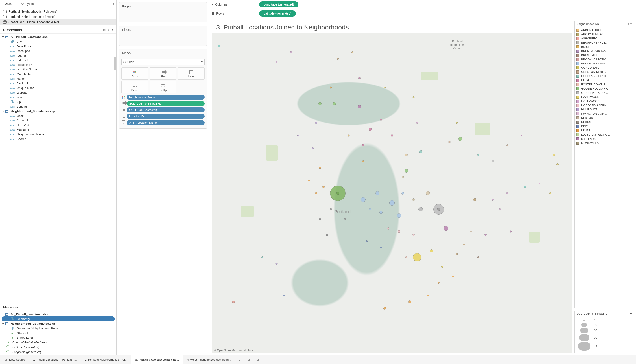 Image resolution: width=636 pixels, height=364 pixels. What do you see at coordinates (191, 74) in the screenshot?
I see `mark-label-button: TLabel` at bounding box center [191, 74].